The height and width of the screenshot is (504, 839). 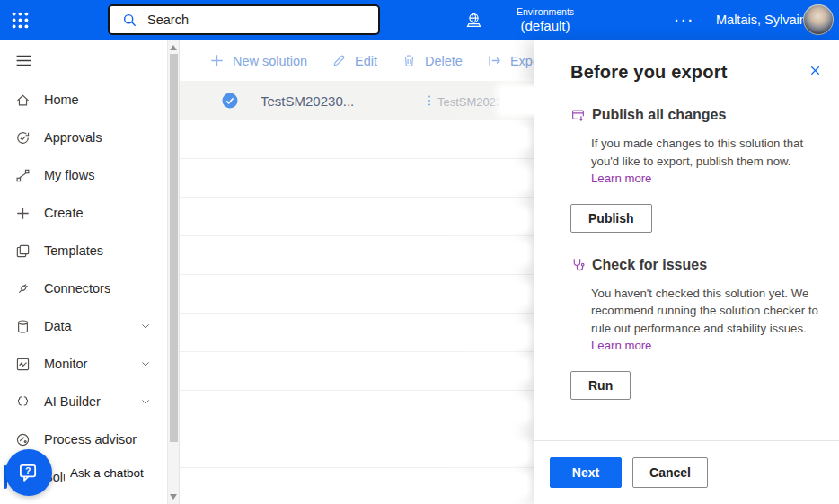 I want to click on environment-selector: Environments (default), so click(x=529, y=20).